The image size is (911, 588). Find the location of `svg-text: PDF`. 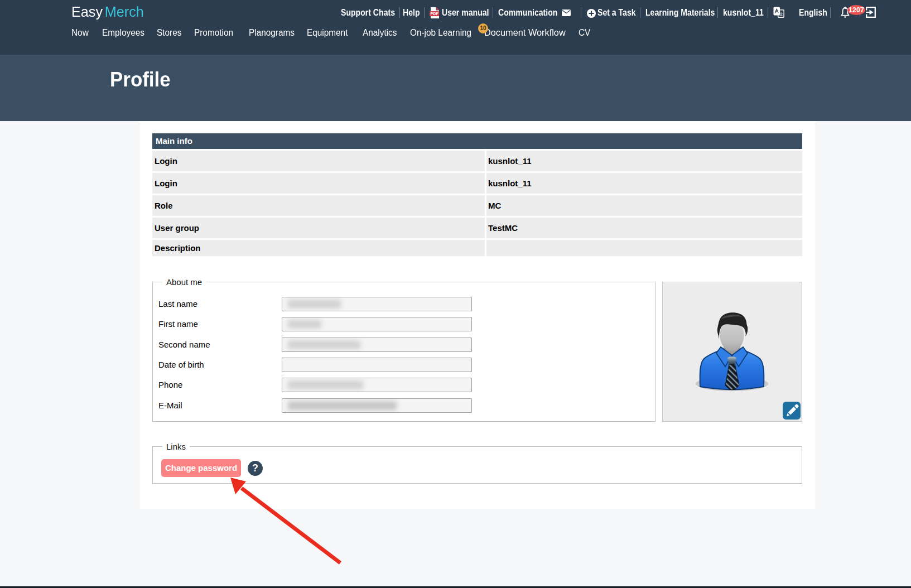

svg-text: PDF is located at coordinates (435, 13).